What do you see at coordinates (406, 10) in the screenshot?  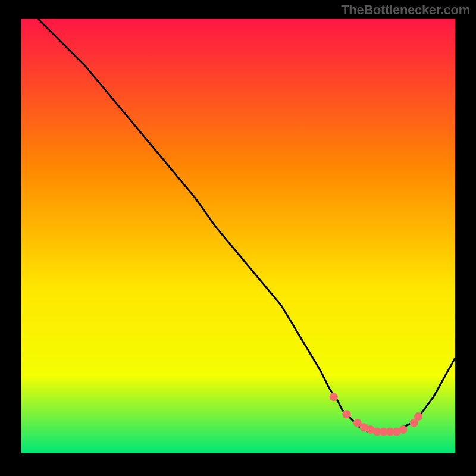 I see `watermark-text: TheBottlenecker.com` at bounding box center [406, 10].